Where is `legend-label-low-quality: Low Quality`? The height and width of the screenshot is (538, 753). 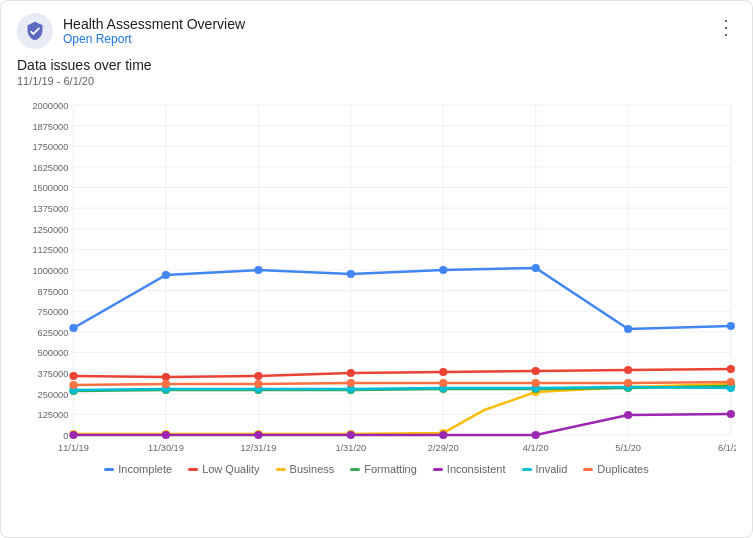 legend-label-low-quality: Low Quality is located at coordinates (230, 469).